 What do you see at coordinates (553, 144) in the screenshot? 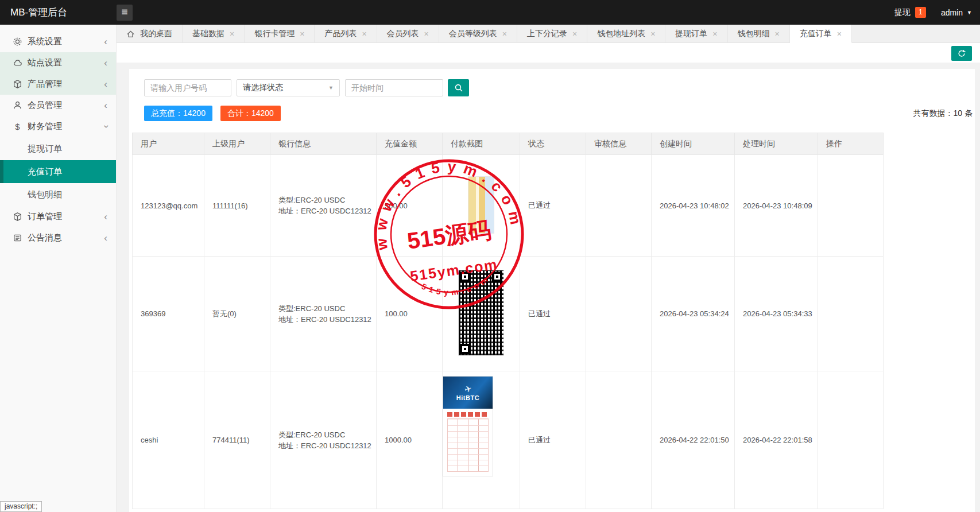
I see `column-header-status: 状态` at bounding box center [553, 144].